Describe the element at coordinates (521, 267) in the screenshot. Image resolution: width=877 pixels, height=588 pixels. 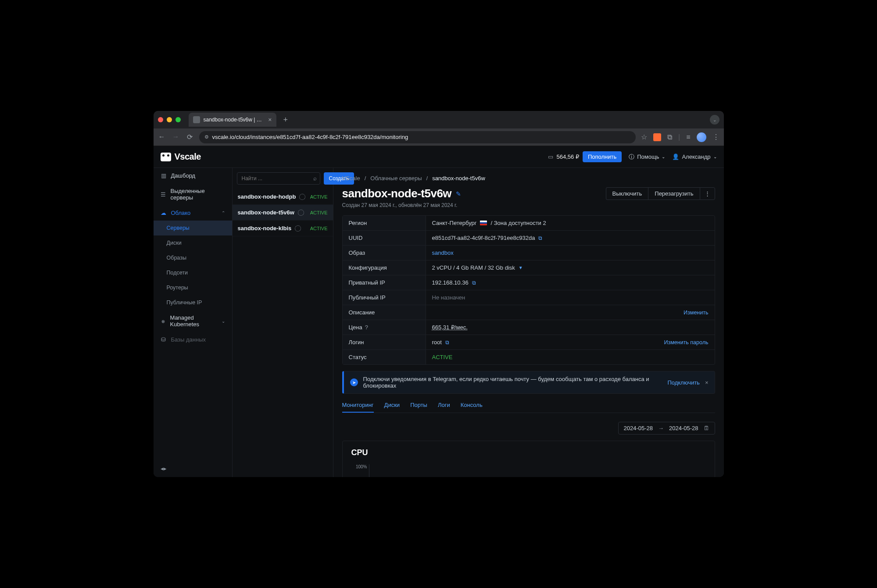
I see `chevron-down-icon: ▼` at that location.